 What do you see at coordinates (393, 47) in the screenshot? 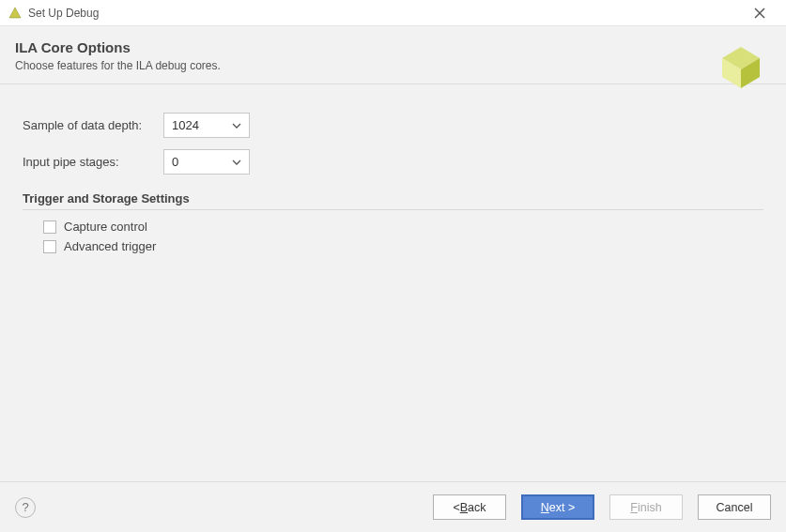
I see `page-title: ILA Core Options` at bounding box center [393, 47].